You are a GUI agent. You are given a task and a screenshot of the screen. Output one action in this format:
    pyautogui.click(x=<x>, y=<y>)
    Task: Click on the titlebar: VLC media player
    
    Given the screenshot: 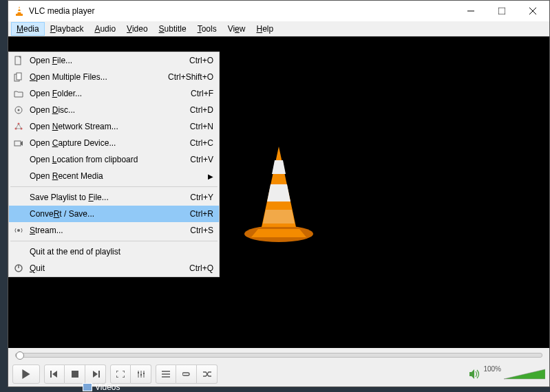 What is the action you would take?
    pyautogui.click(x=279, y=11)
    